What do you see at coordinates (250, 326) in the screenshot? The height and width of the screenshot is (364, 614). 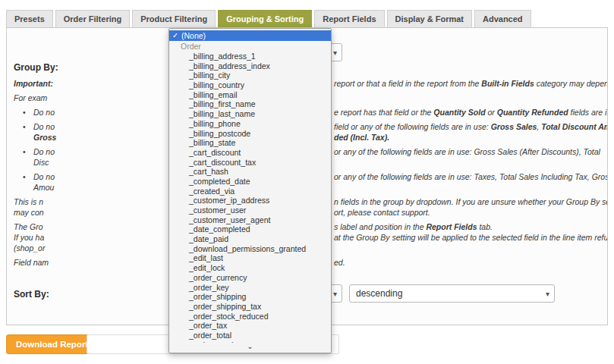 I see `dropdown-option: _order_tax` at bounding box center [250, 326].